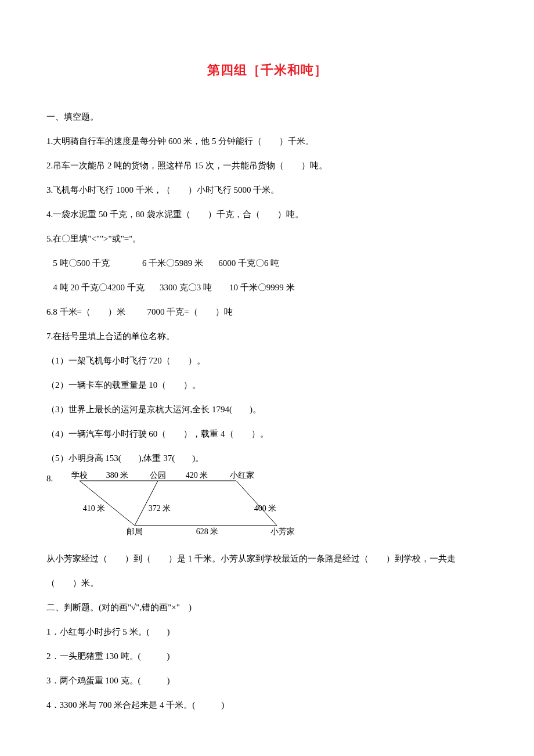 This screenshot has height=756, width=534. What do you see at coordinates (267, 434) in the screenshot?
I see `question-7-4: （4）一辆汽车每小时行驶 60（ ），载重 4（ ）。` at bounding box center [267, 434].